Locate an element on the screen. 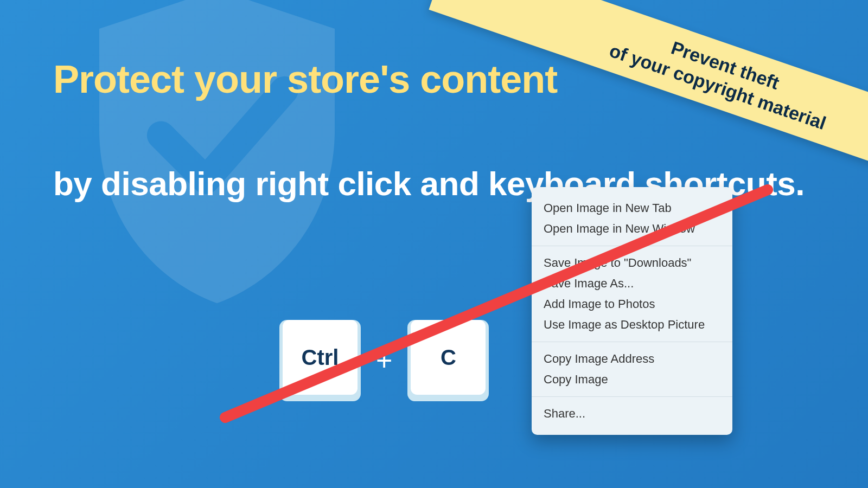 The height and width of the screenshot is (488, 868). menu-item-copy-image: Copy Image is located at coordinates (632, 380).